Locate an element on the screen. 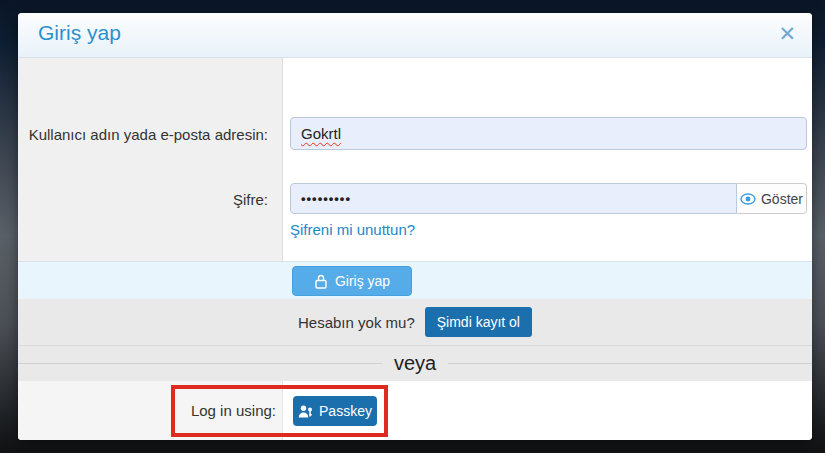 This screenshot has height=453, width=825. eye-icon is located at coordinates (748, 199).